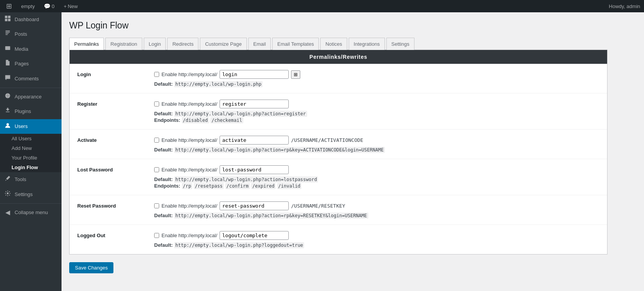 The image size is (644, 291). I want to click on sidebar-item-dashboard: Dashboard, so click(31, 20).